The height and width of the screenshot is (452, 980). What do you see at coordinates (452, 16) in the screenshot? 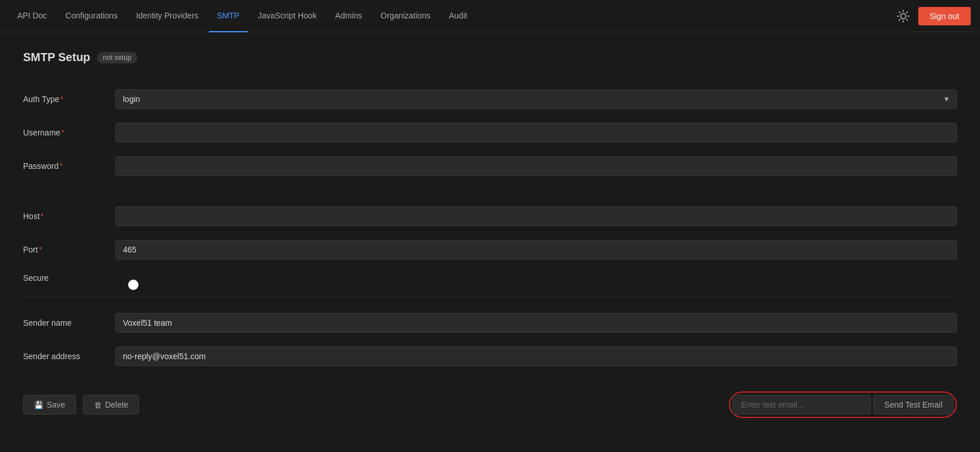
I see `nav-links: API Doc Configurations Identity Provider…` at bounding box center [452, 16].